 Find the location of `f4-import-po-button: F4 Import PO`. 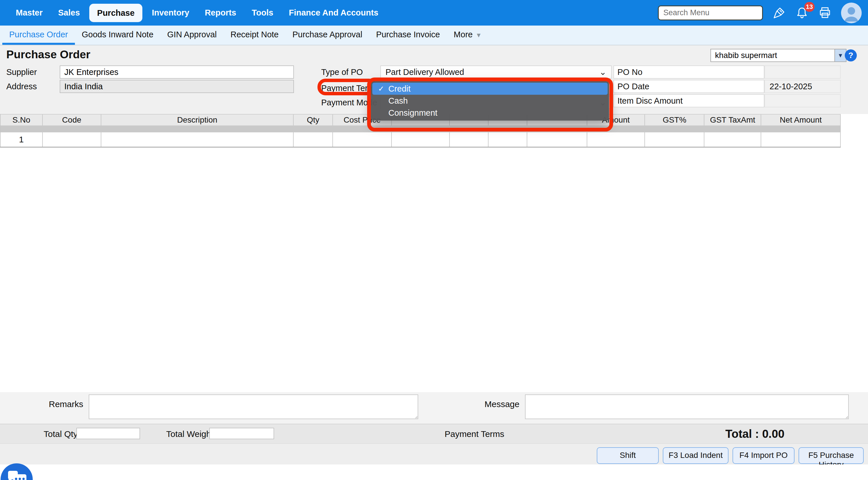

f4-import-po-button: F4 Import PO is located at coordinates (764, 456).